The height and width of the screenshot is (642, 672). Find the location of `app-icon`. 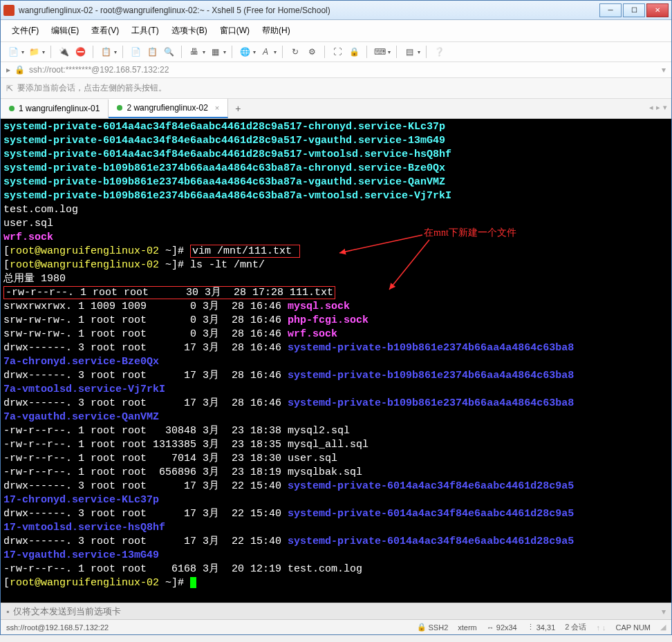

app-icon is located at coordinates (9, 10).